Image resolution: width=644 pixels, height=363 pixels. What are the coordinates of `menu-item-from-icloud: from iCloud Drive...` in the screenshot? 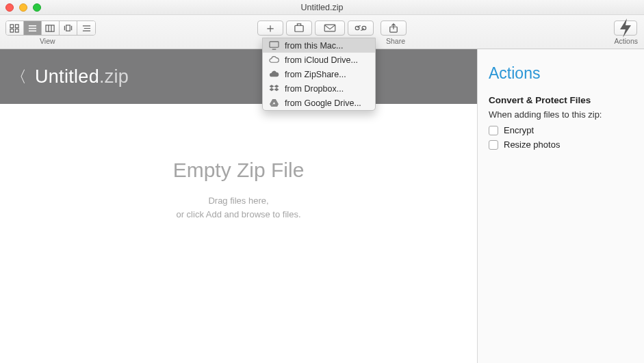 It's located at (319, 60).